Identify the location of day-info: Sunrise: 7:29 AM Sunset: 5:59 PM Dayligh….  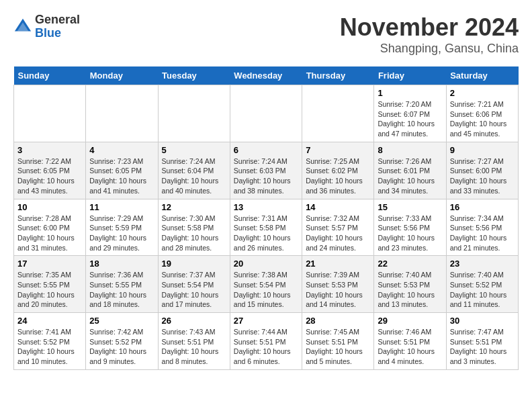
(122, 234).